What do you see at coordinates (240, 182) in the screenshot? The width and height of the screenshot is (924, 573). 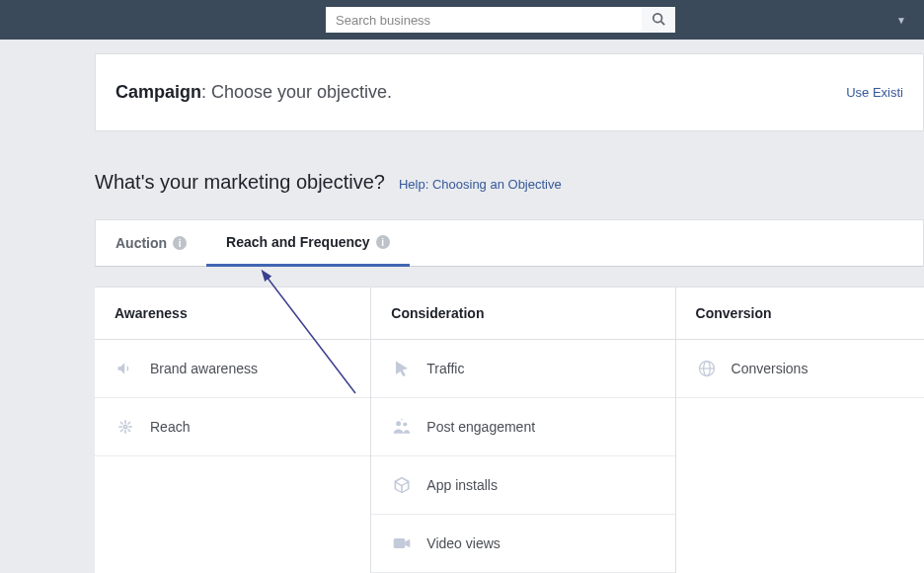 I see `section-heading: What's your marketing objective?` at bounding box center [240, 182].